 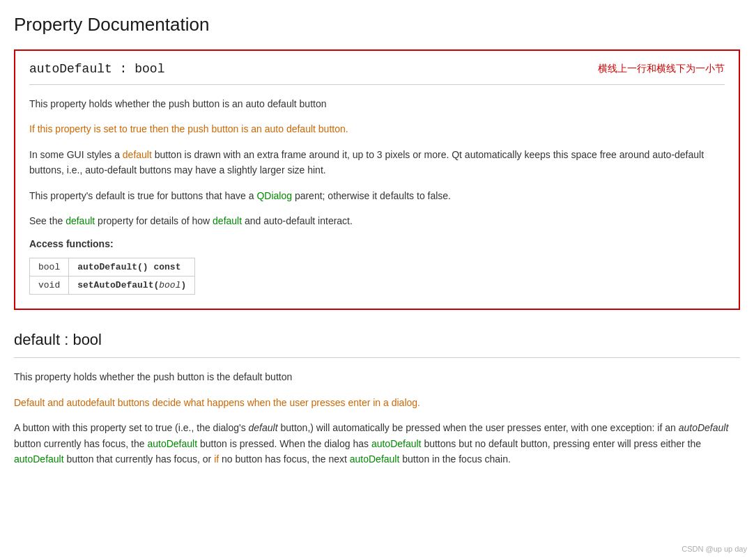 What do you see at coordinates (377, 377) in the screenshot?
I see `default-desc-1: This property holds whether the push but…` at bounding box center [377, 377].